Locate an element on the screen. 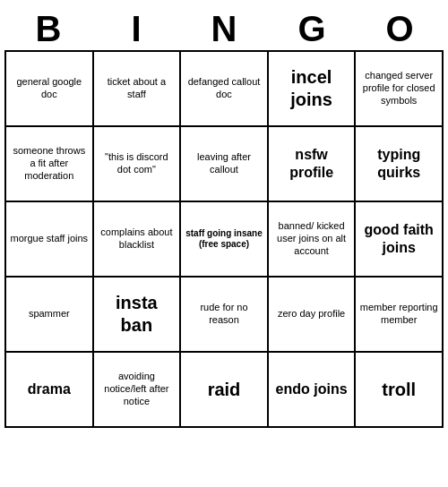 This screenshot has height=487, width=448. bingo-cell-r1c2: leaving after callout is located at coordinates (225, 165).